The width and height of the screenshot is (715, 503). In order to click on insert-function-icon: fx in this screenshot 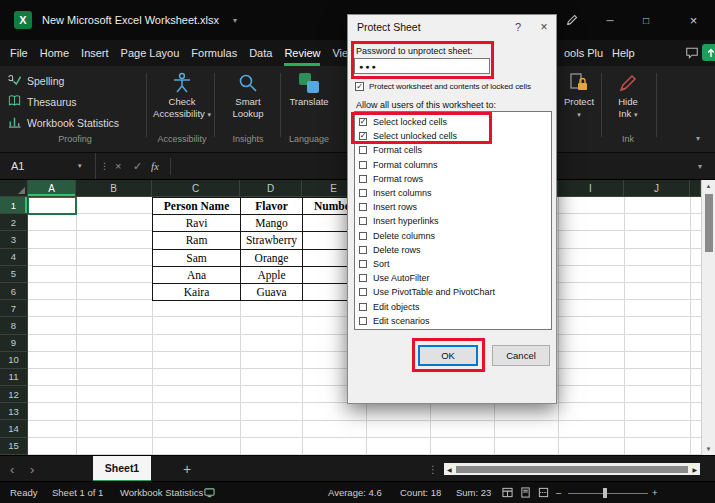, I will do `click(155, 166)`.